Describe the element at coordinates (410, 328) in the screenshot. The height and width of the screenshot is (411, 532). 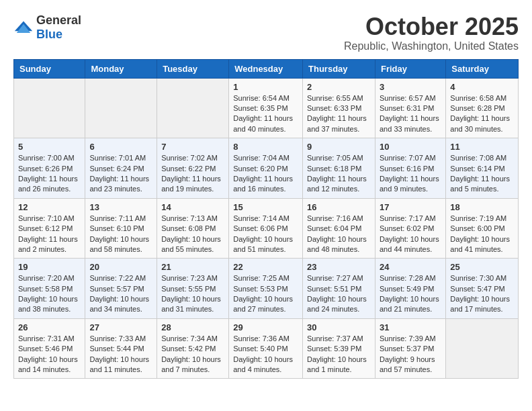
I see `day-number: 31` at that location.